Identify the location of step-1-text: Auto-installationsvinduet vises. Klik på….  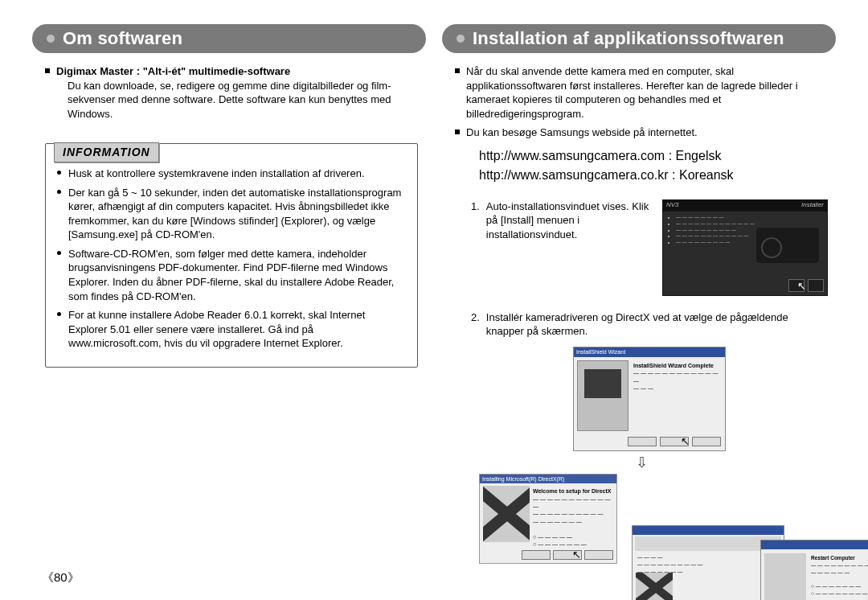
(571, 220).